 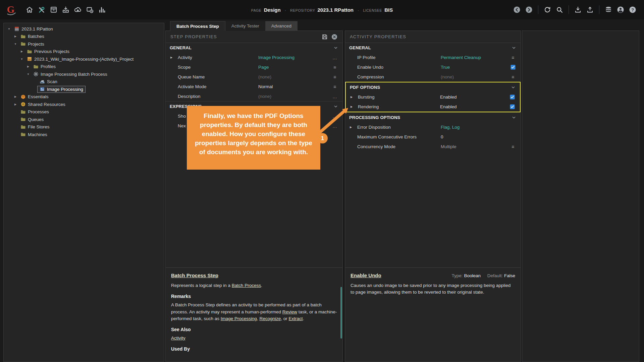 I want to click on tab-batch-process-step: Batch Process Step, so click(x=198, y=26).